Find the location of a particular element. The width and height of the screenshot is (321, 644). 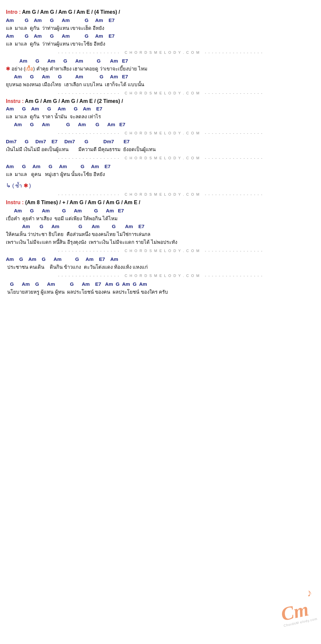

intro-label: Intro : Am G / Am G / Am G / Am E / (4 T… is located at coordinates (63, 12).